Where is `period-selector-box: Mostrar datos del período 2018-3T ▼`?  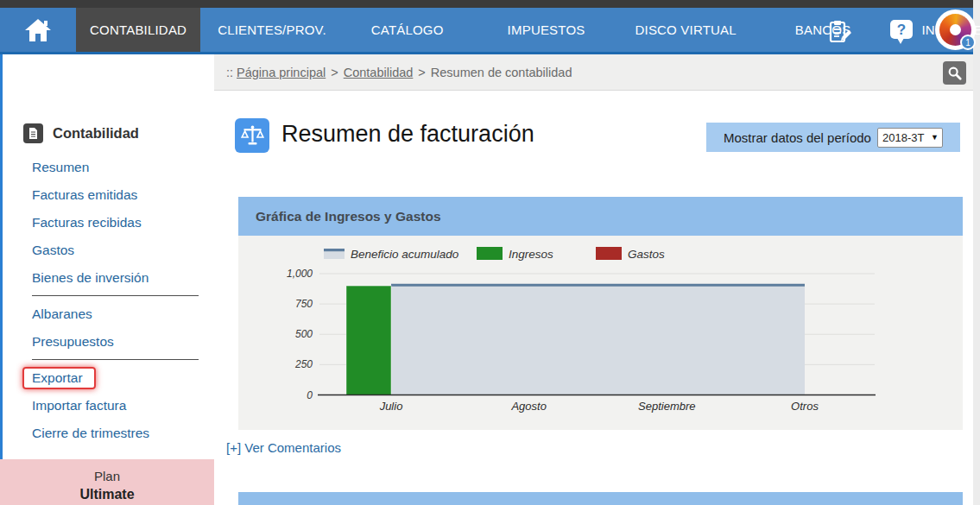
period-selector-box: Mostrar datos del período 2018-3T ▼ is located at coordinates (833, 137).